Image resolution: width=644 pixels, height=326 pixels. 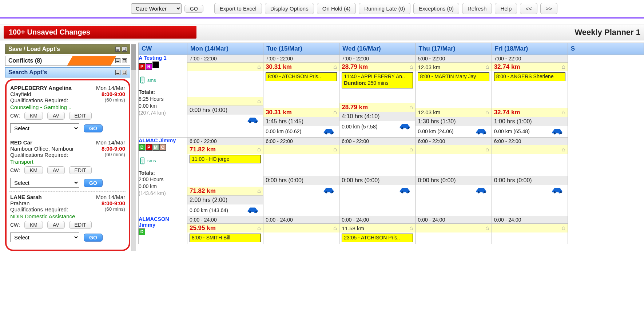 What do you see at coordinates (353, 228) in the screenshot?
I see `km-value: 11.58 km` at bounding box center [353, 228].